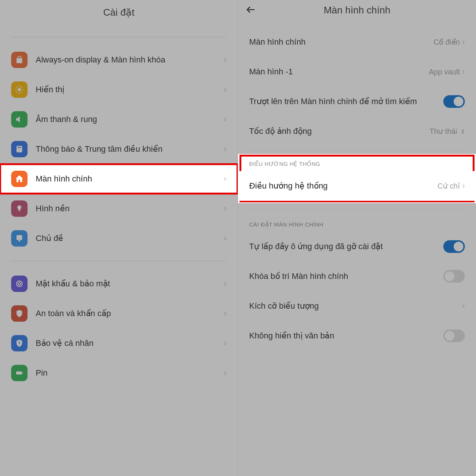 Image resolution: width=476 pixels, height=476 pixels. Describe the element at coordinates (130, 120) in the screenshot. I see `row-label: Âm thanh & rung` at that location.